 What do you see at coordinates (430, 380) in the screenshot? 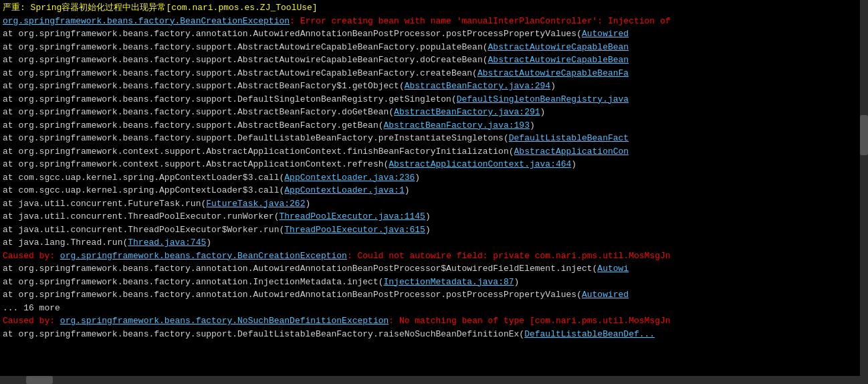
I see `scrollbar-x` at bounding box center [430, 380].